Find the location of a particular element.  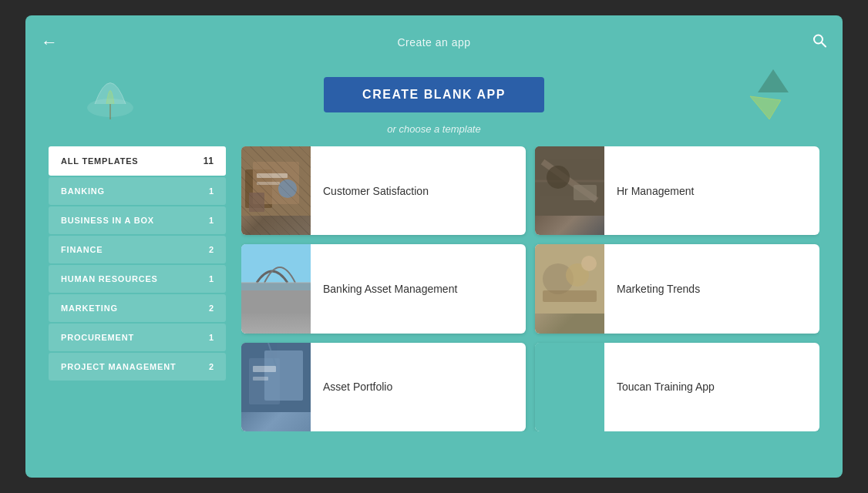

sidebar-item-human-resources: HUMAN RESOURCES 1 is located at coordinates (137, 279).